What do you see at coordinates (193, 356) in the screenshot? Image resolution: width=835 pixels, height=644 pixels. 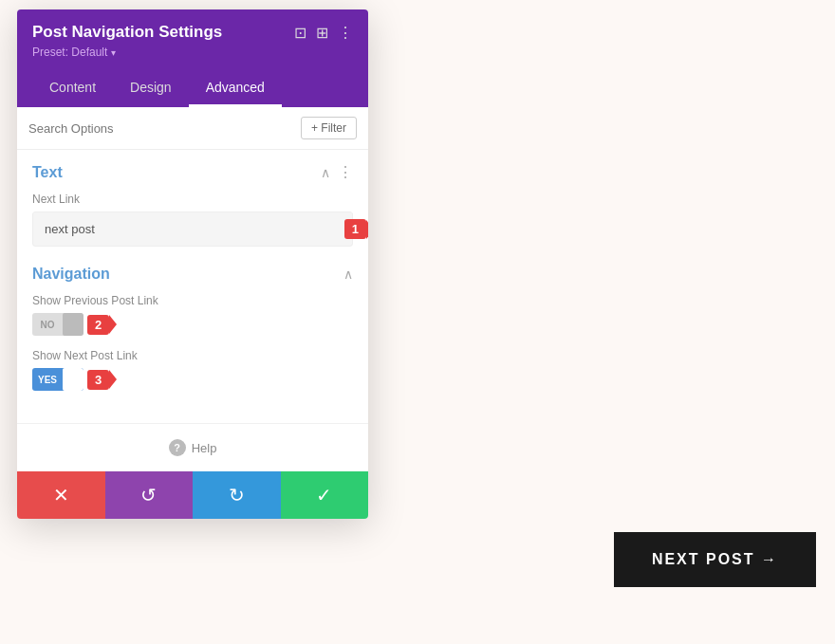 I see `show-next-label: Show Next Post Link` at bounding box center [193, 356].